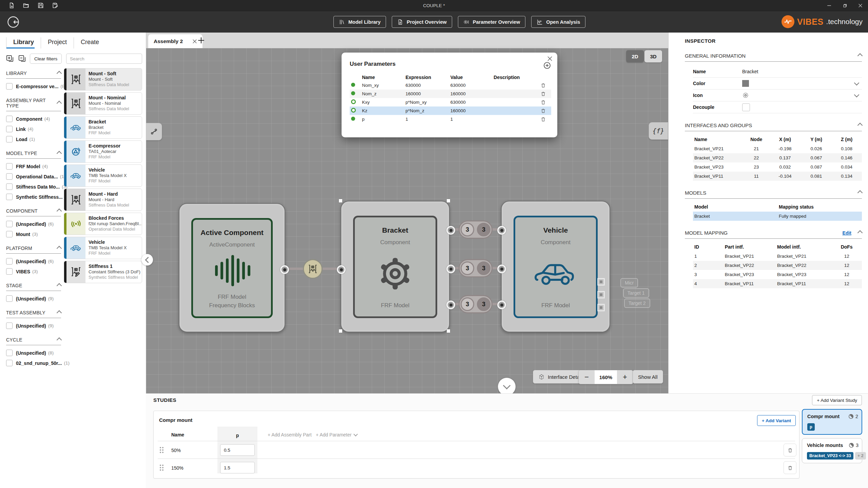 This screenshot has height=488, width=868. What do you see at coordinates (507, 387) in the screenshot?
I see `collapse-canvas-button` at bounding box center [507, 387].